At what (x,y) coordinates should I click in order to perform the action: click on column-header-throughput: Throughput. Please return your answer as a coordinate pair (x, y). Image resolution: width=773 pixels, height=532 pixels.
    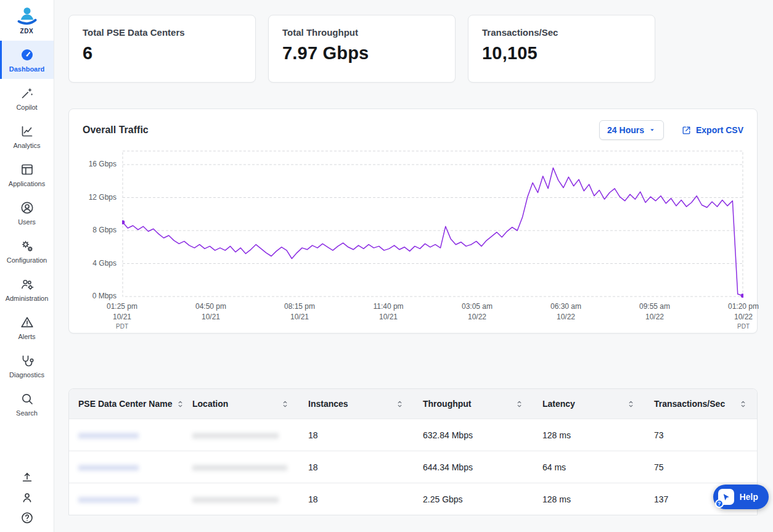
    Looking at the image, I should click on (473, 404).